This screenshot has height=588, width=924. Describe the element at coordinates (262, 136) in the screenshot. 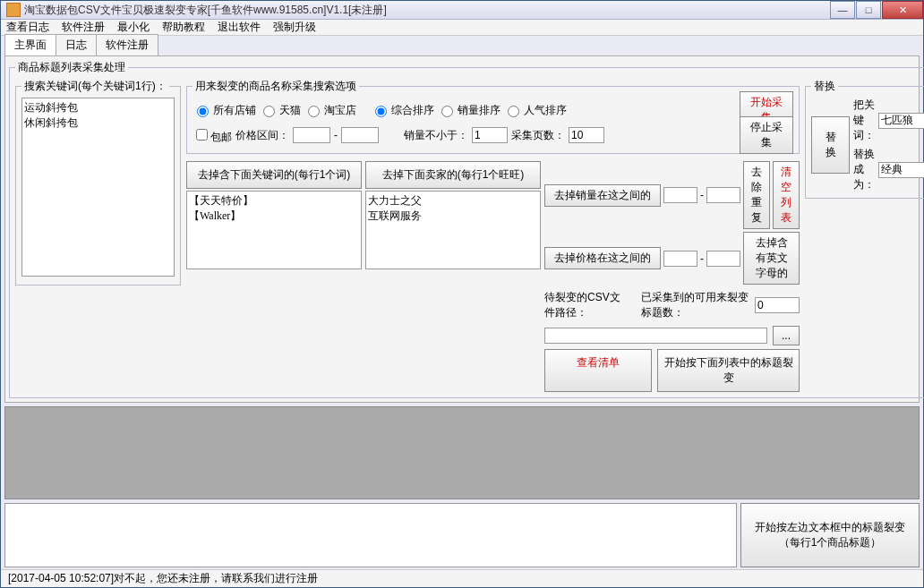

I see `price-range-label: 价格区间：` at that location.